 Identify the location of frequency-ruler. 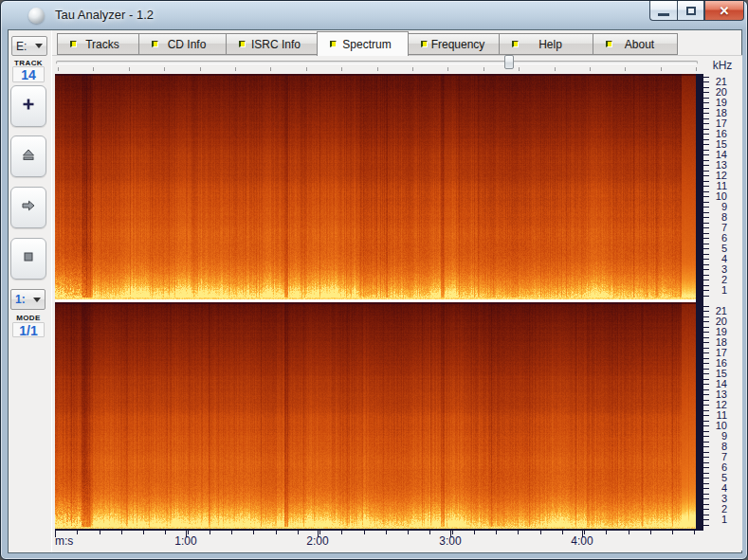
(700, 301).